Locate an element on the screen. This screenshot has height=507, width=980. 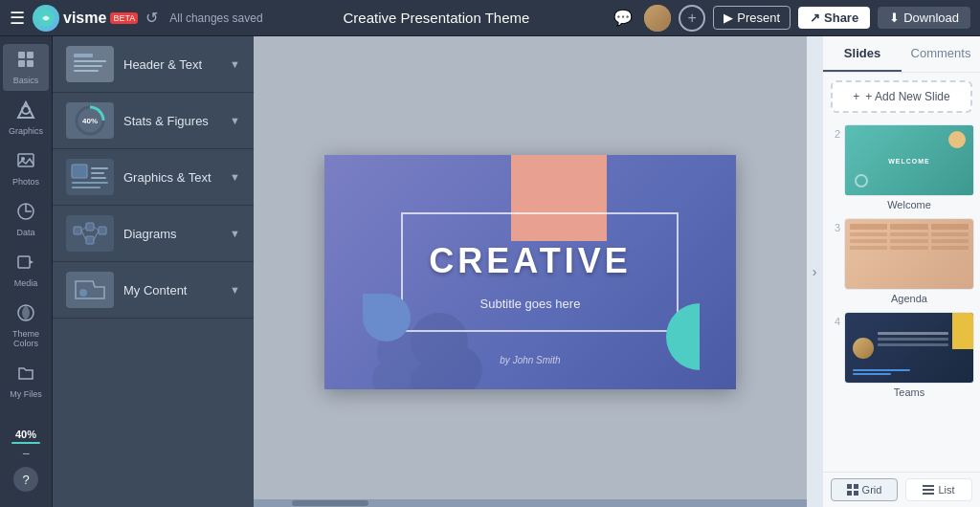
share-label: Share is located at coordinates (841, 17).